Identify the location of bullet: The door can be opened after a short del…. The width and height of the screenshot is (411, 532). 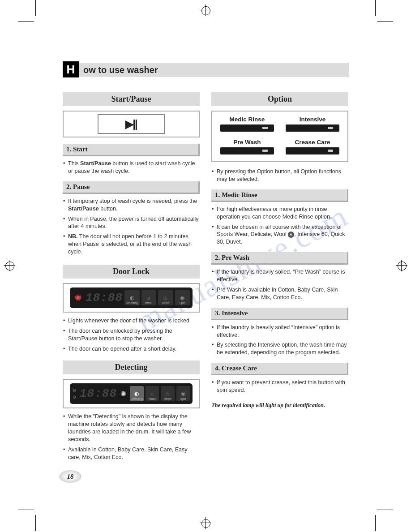
(131, 349).